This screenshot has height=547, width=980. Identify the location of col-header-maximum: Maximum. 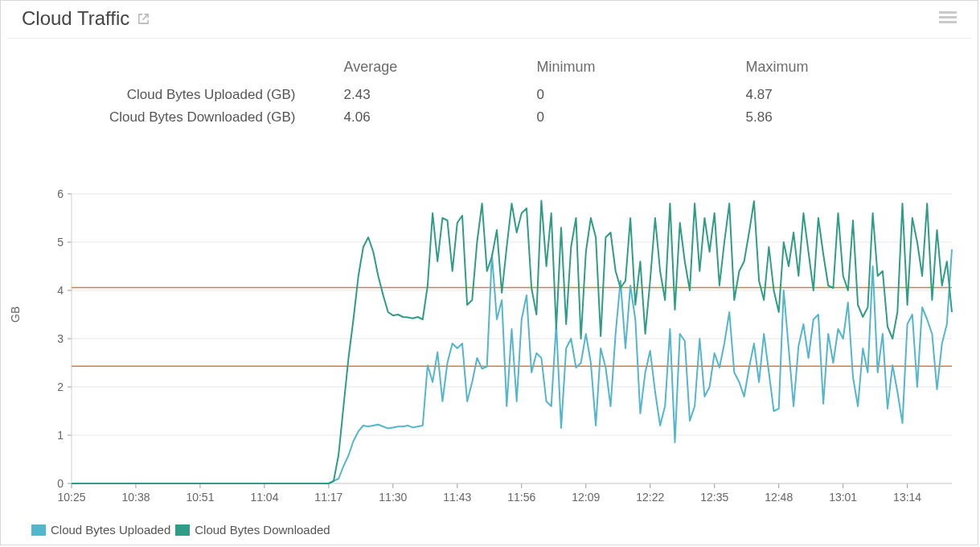
(826, 71).